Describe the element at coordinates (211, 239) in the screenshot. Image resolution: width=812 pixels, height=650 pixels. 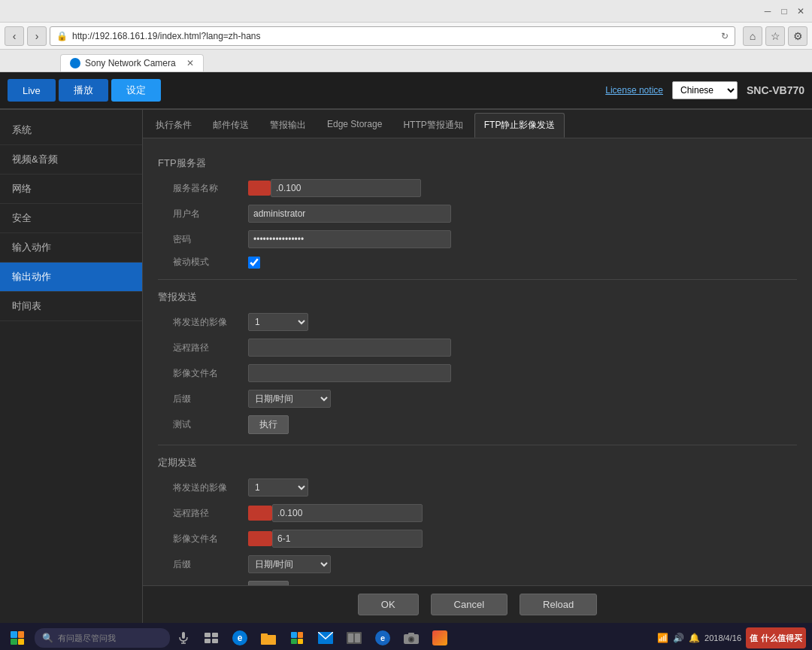
I see `password-label: 密码` at that location.